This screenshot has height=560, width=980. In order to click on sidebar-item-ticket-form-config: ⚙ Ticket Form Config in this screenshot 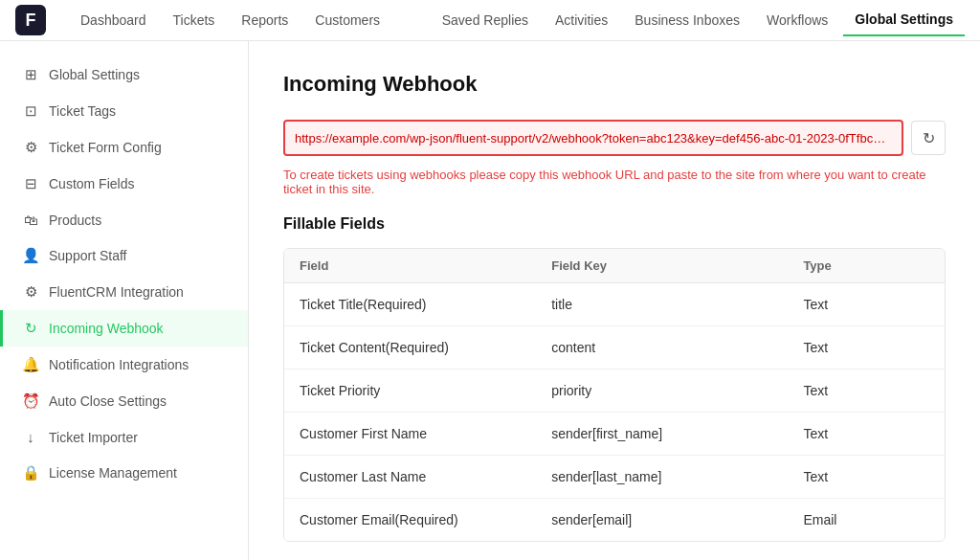, I will do `click(124, 147)`.